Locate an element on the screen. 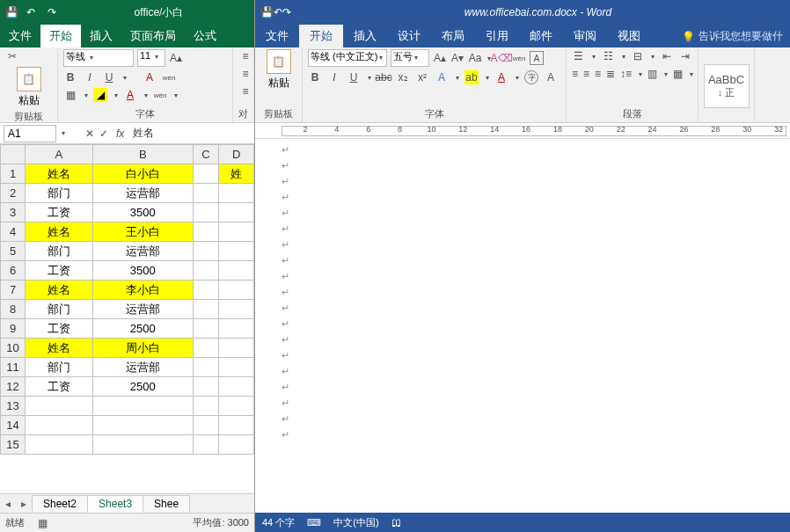  cell-B14 is located at coordinates (143, 426).